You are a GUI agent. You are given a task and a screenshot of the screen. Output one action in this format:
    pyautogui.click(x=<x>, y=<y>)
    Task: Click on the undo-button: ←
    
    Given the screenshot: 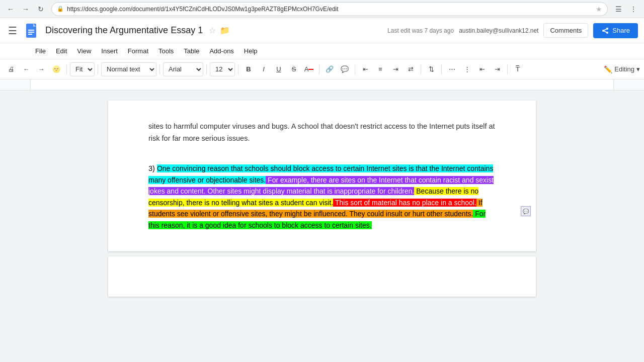 What is the action you would take?
    pyautogui.click(x=26, y=69)
    